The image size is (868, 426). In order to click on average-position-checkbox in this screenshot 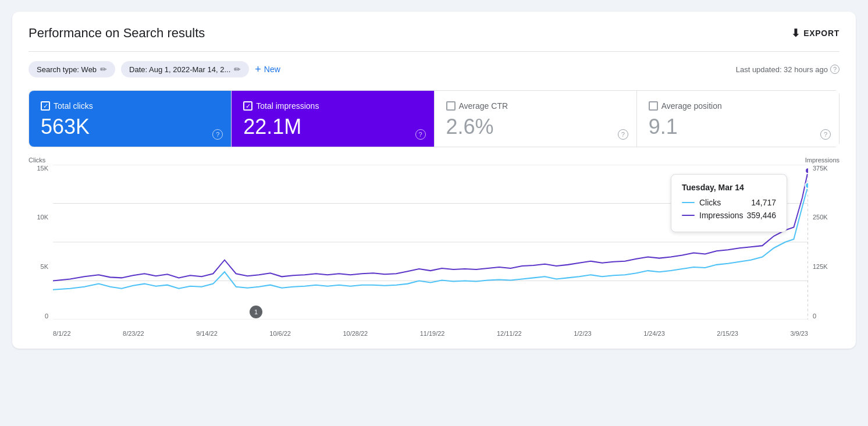, I will do `click(653, 106)`.